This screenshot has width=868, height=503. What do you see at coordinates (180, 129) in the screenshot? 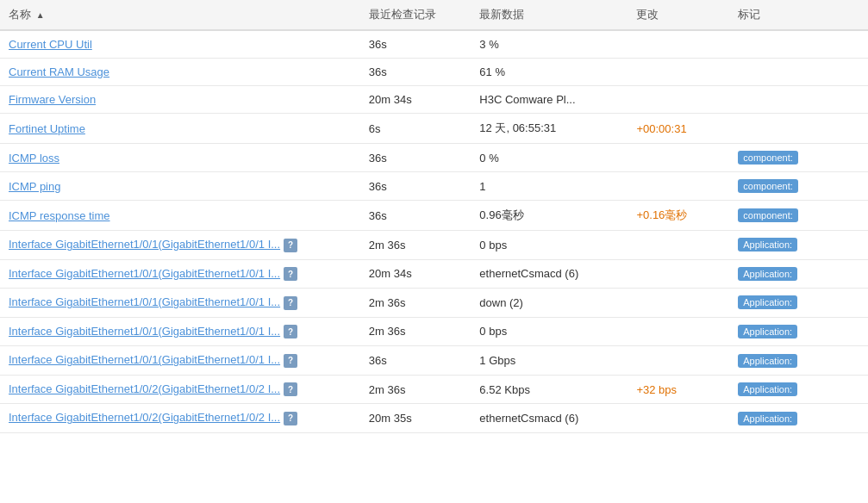
I see `cell-name: Fortinet Uptime` at bounding box center [180, 129].